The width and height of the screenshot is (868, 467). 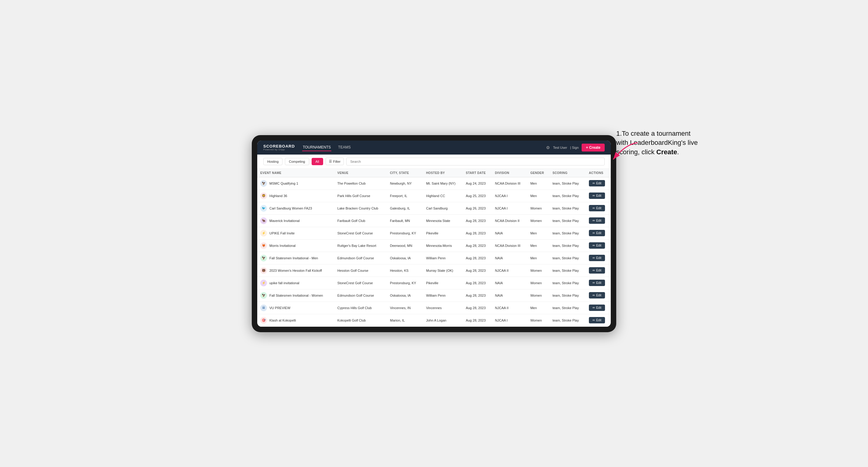 I want to click on col-event-name: EVENT NAME, so click(x=296, y=173).